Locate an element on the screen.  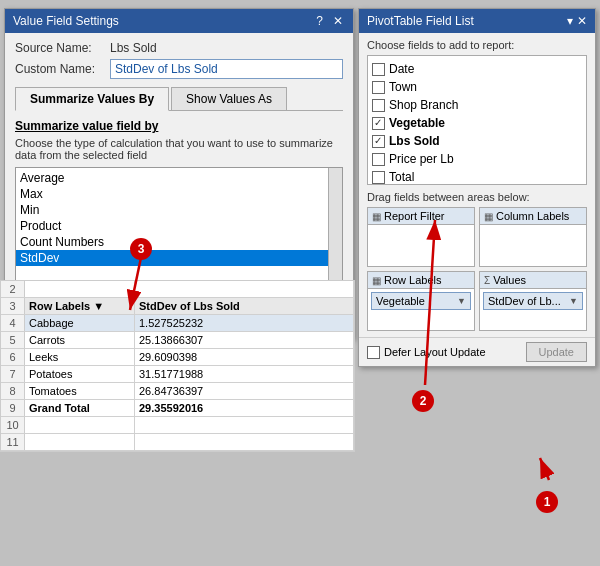
custom-name-input is located at coordinates (226, 69).